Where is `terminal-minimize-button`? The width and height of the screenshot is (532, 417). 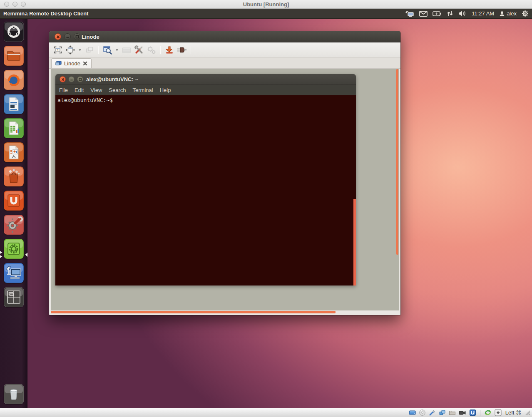 terminal-minimize-button is located at coordinates (72, 79).